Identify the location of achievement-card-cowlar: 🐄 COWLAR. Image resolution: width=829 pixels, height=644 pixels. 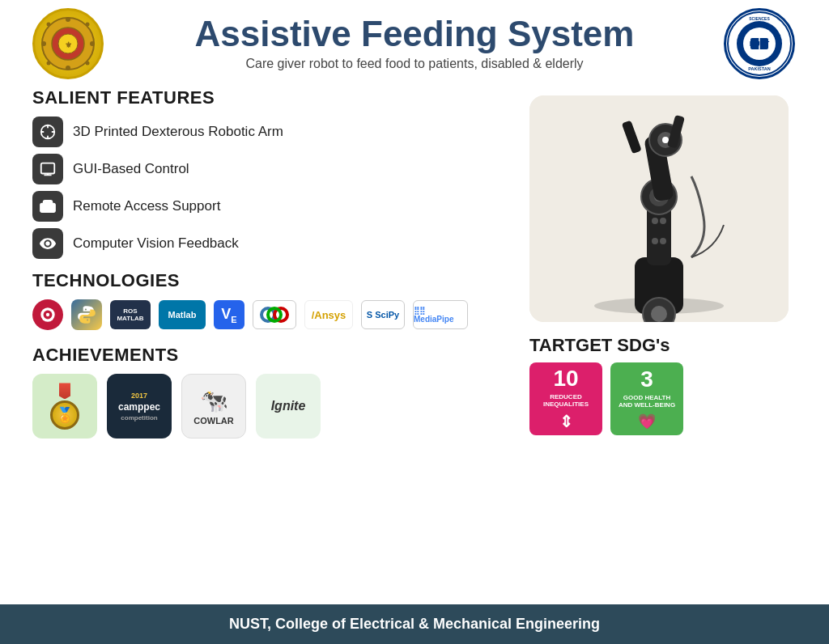
(214, 406).